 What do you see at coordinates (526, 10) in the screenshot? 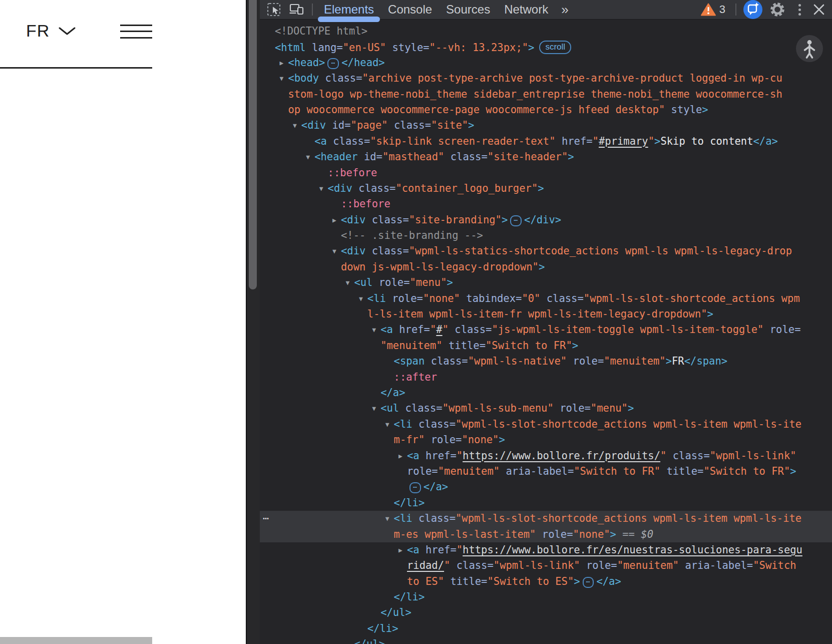
I see `tab-network: Network` at bounding box center [526, 10].